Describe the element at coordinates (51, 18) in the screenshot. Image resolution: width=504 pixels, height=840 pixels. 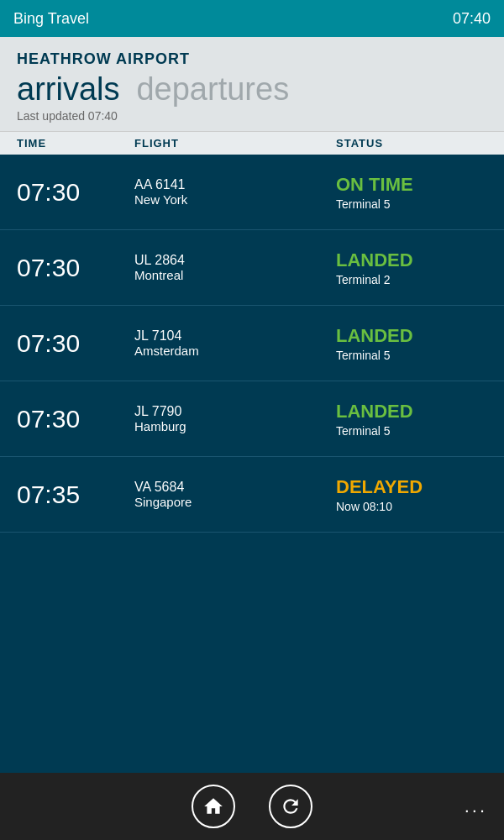
I see `app-name: Bing Travel` at that location.